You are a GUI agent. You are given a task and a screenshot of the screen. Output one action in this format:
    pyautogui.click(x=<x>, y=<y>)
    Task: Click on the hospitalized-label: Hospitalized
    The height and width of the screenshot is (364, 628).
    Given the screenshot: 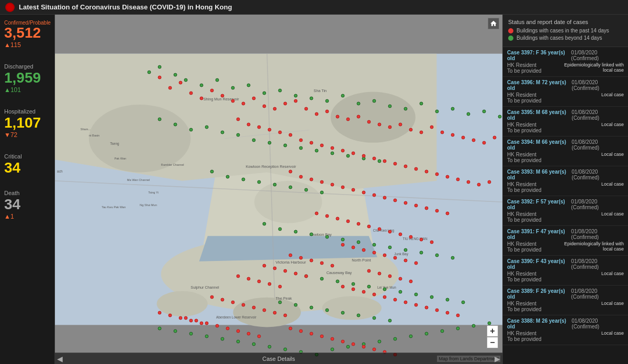 What is the action you would take?
    pyautogui.click(x=27, y=111)
    